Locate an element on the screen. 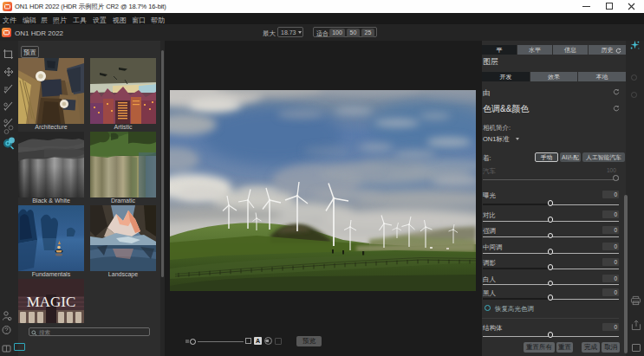 The image size is (644, 356). svg-text: MAGIC is located at coordinates (52, 301).